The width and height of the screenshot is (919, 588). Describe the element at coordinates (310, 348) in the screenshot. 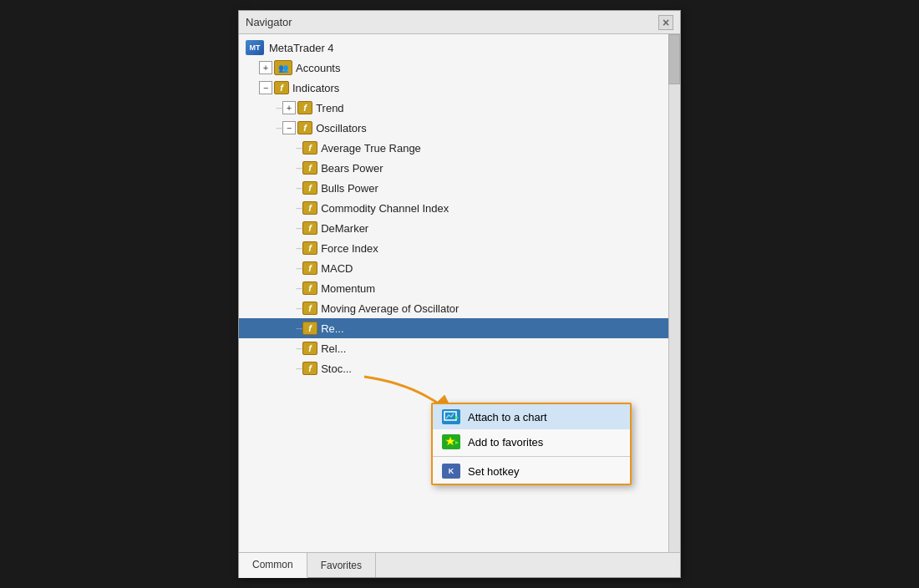

I see `rel-icon: f` at that location.